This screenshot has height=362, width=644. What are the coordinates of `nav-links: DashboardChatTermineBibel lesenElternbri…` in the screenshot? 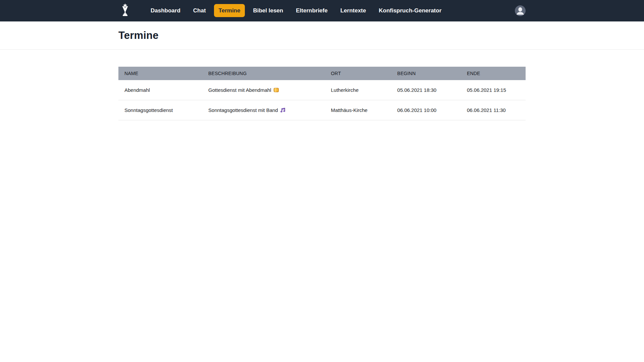 It's located at (296, 11).